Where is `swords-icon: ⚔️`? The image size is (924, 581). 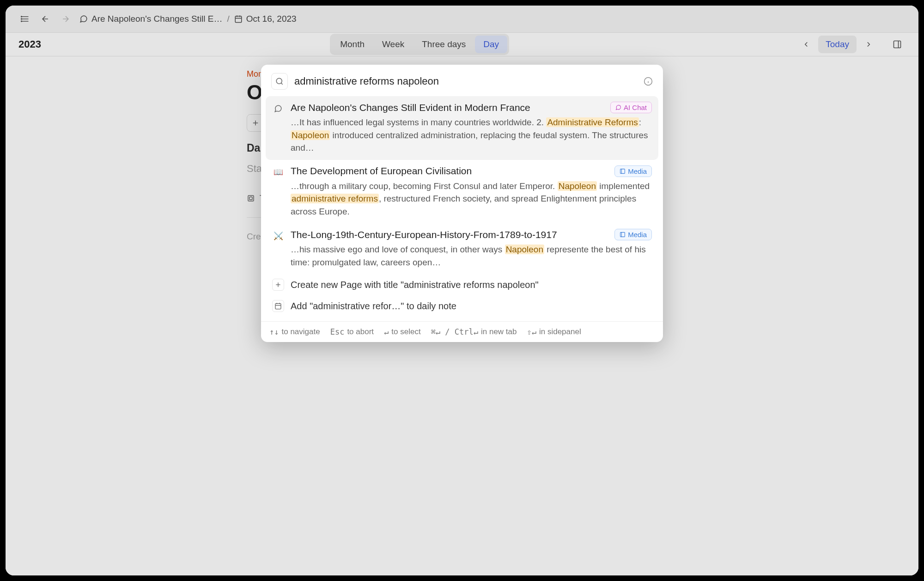 swords-icon: ⚔️ is located at coordinates (278, 236).